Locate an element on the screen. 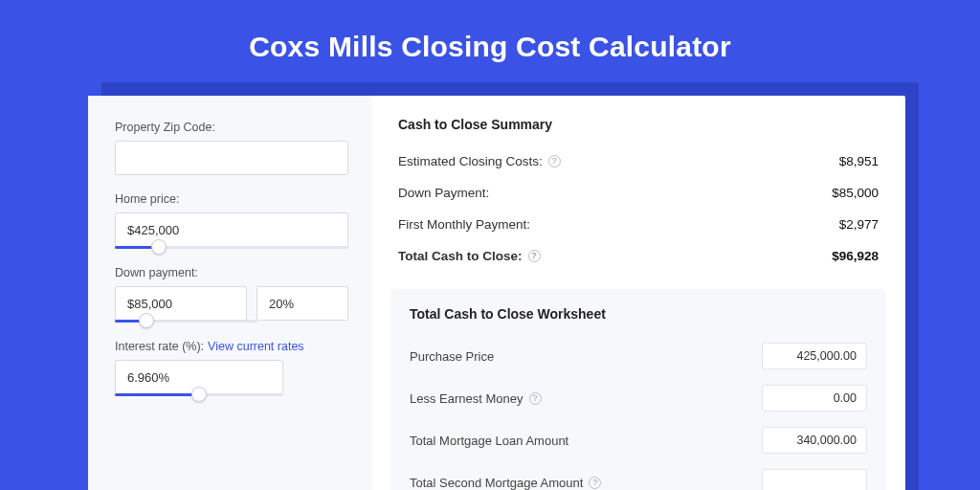 The image size is (980, 490). down-payment-slider is located at coordinates (186, 322).